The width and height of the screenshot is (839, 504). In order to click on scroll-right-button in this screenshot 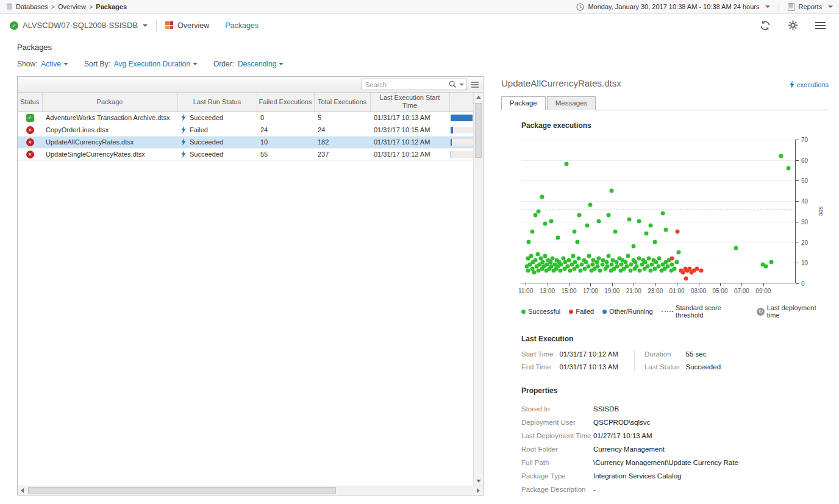, I will do `click(478, 491)`.